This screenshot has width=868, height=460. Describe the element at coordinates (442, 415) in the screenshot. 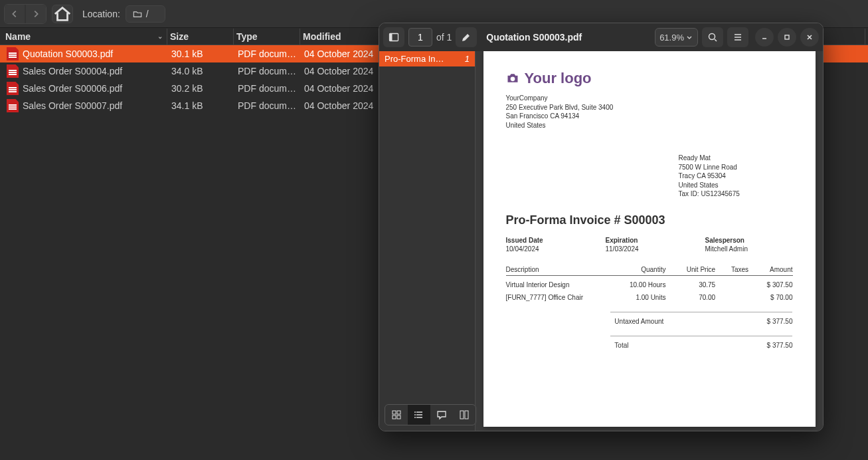

I see `annotations-mode-button` at that location.